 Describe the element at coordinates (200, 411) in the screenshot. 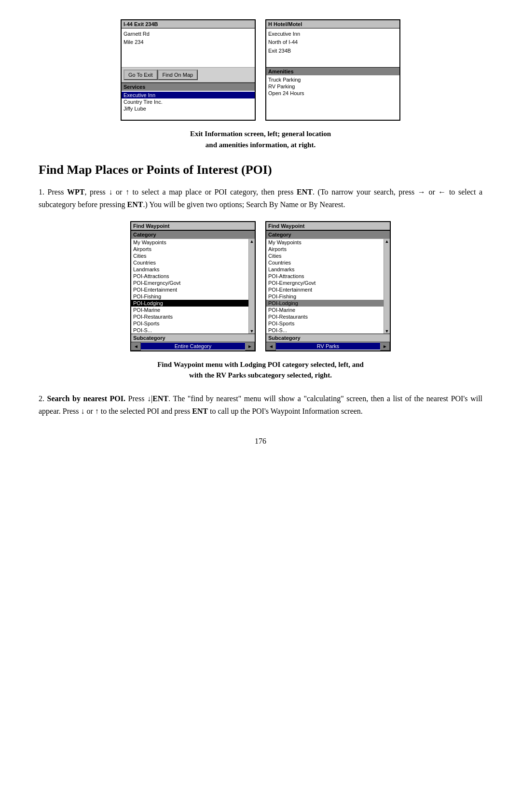

I see `ent-key-4: ENT` at that location.